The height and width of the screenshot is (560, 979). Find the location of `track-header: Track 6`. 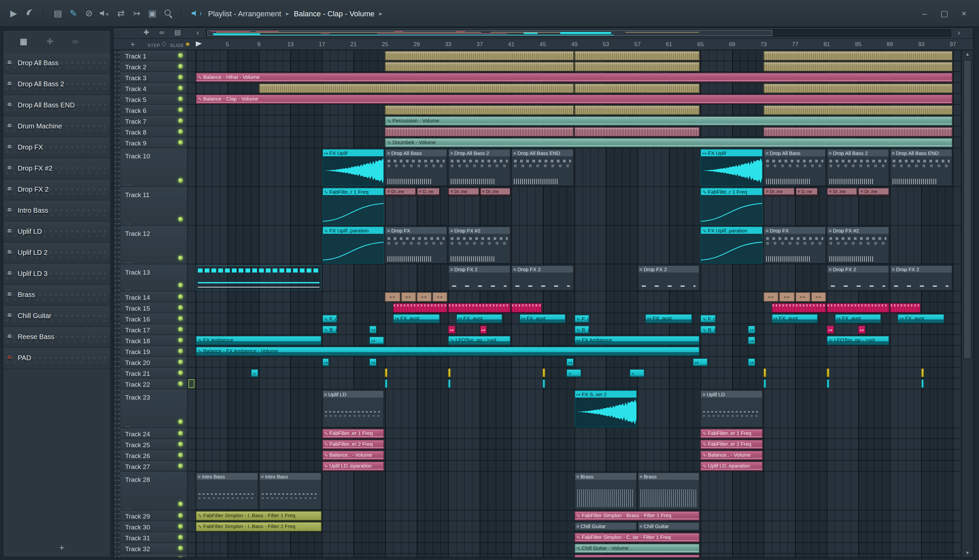

track-header: Track 6 is located at coordinates (154, 110).